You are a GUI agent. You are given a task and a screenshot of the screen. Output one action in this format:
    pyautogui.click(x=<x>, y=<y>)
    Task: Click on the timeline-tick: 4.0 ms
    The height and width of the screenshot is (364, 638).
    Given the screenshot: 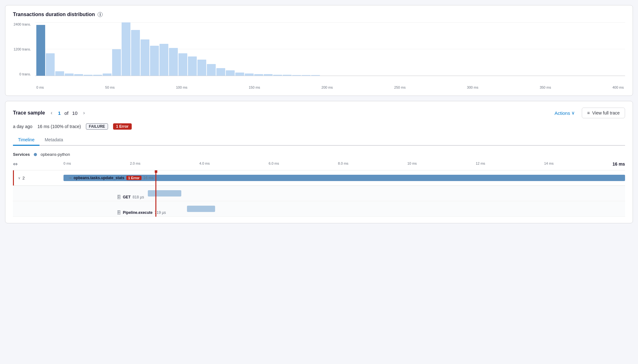 What is the action you would take?
    pyautogui.click(x=205, y=164)
    